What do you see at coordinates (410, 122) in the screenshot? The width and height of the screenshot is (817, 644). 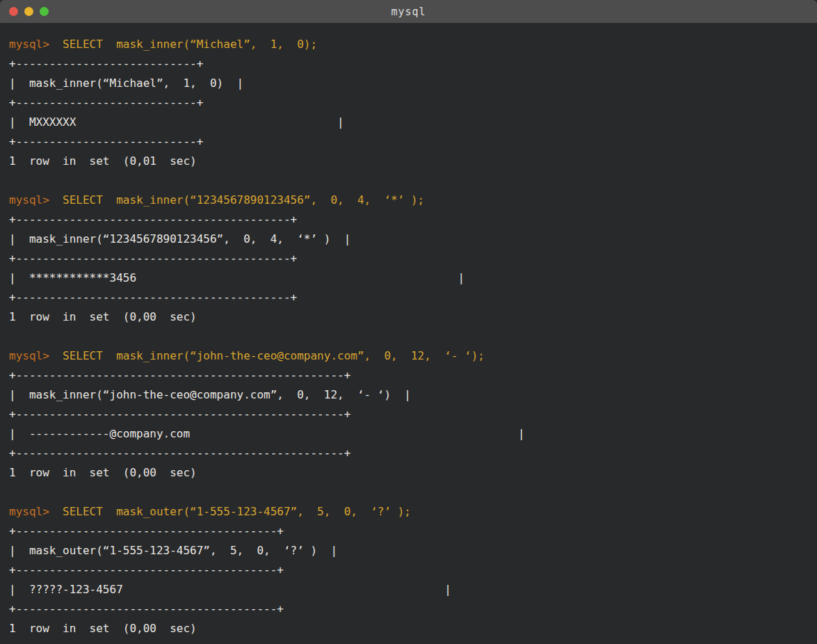 I see `table-value-row: | MXXXXXX |` at bounding box center [410, 122].